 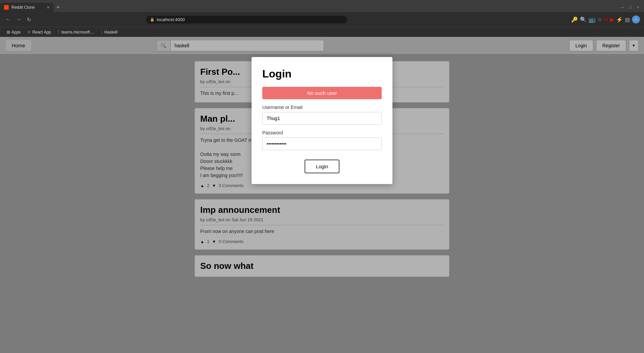 What do you see at coordinates (322, 32) in the screenshot?
I see `bookmarks-bar: ⊞ Apps ⚛ React App T teams.microsoft....…` at bounding box center [322, 32].